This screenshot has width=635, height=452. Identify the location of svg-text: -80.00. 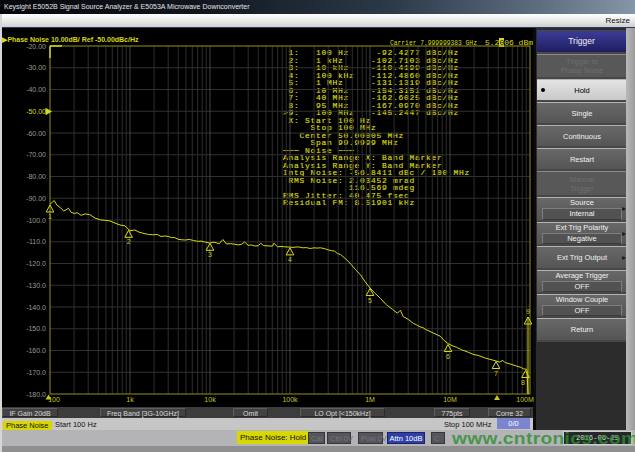
(36, 176).